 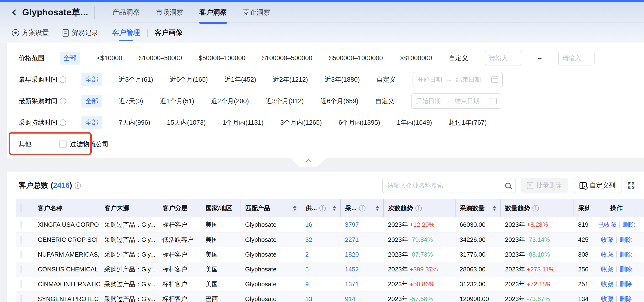 I want to click on subtab-customer-management: 客户管理, so click(x=126, y=33).